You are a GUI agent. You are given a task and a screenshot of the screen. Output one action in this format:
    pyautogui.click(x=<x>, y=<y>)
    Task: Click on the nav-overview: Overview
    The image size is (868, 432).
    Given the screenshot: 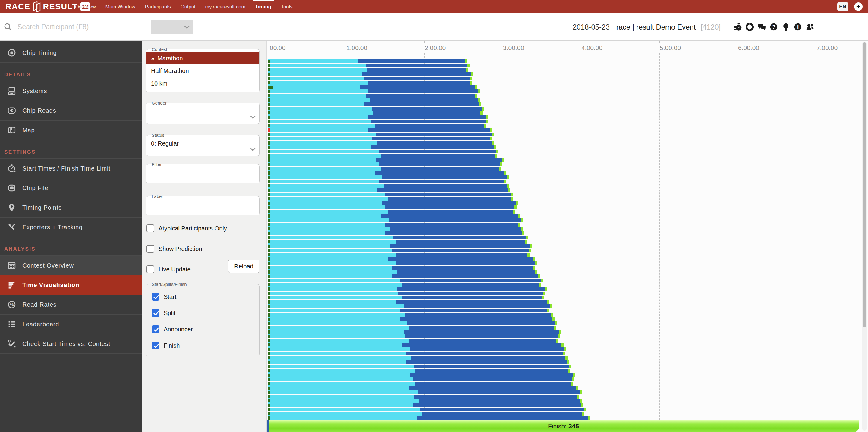 What is the action you would take?
    pyautogui.click(x=86, y=7)
    